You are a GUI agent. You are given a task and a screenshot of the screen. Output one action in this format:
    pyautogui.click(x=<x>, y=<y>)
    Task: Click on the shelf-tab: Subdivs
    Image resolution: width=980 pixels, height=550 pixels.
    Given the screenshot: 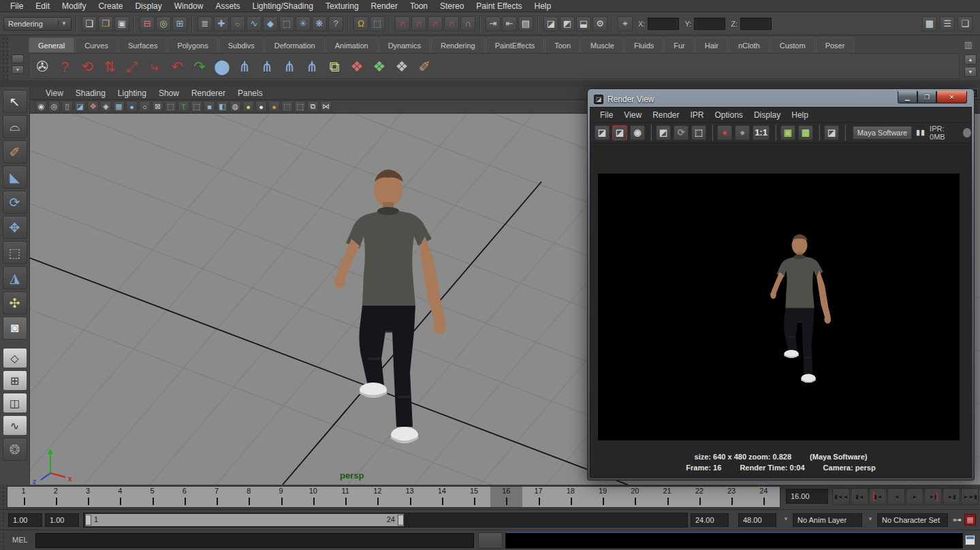 What is the action you would take?
    pyautogui.click(x=241, y=45)
    